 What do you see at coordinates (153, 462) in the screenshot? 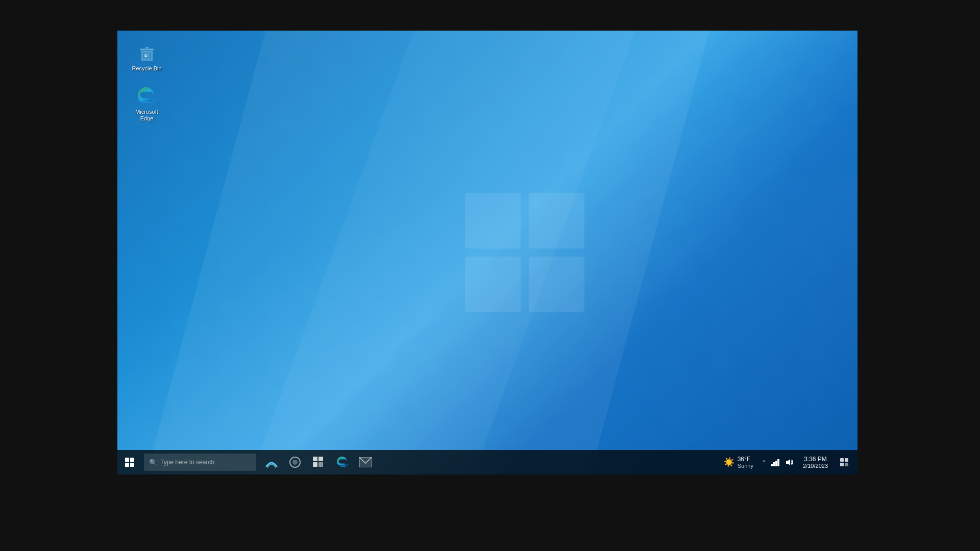
I see `search-icon: 🔍` at bounding box center [153, 462].